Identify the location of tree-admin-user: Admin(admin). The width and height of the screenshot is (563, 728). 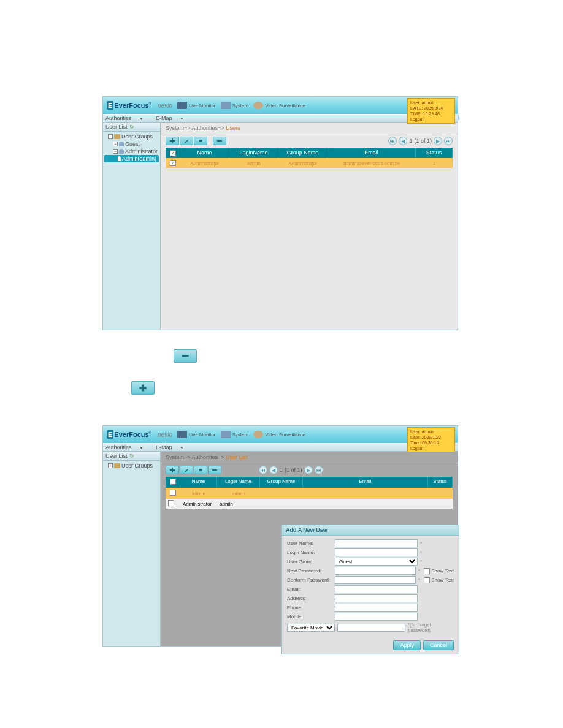
(131, 159).